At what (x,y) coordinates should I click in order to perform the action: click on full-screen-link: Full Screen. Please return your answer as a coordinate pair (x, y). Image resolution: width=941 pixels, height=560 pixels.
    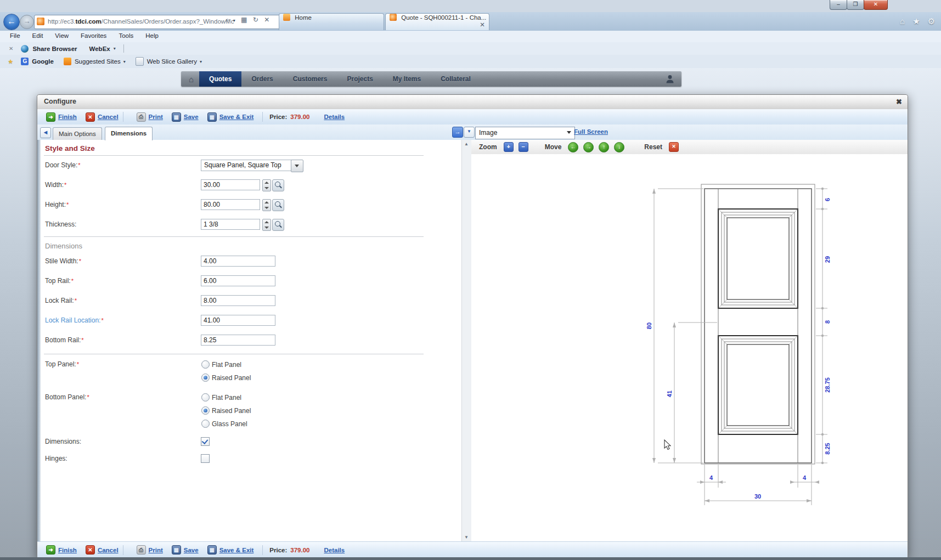
    Looking at the image, I should click on (591, 132).